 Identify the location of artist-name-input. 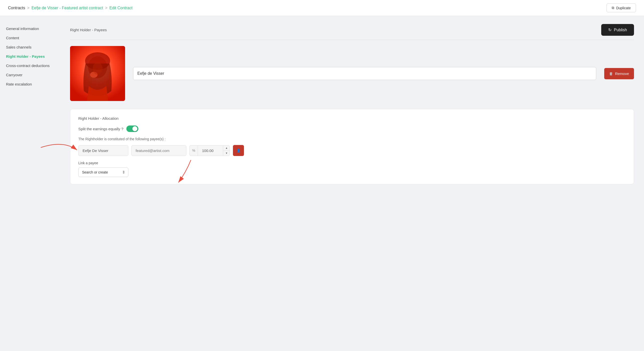
(365, 74).